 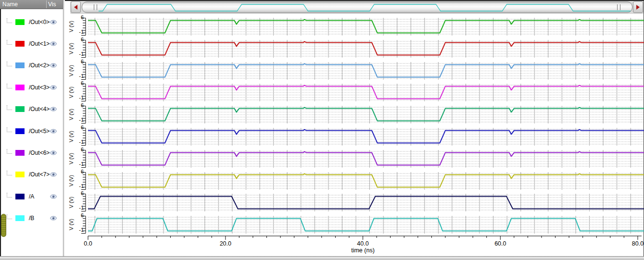 I want to click on left-arrow-icon, so click(x=76, y=7).